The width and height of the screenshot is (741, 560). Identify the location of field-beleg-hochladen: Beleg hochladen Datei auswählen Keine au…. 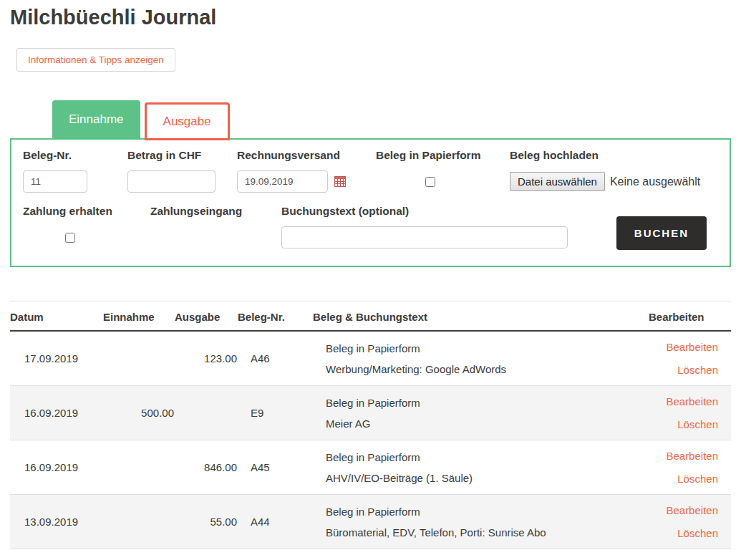
(605, 170).